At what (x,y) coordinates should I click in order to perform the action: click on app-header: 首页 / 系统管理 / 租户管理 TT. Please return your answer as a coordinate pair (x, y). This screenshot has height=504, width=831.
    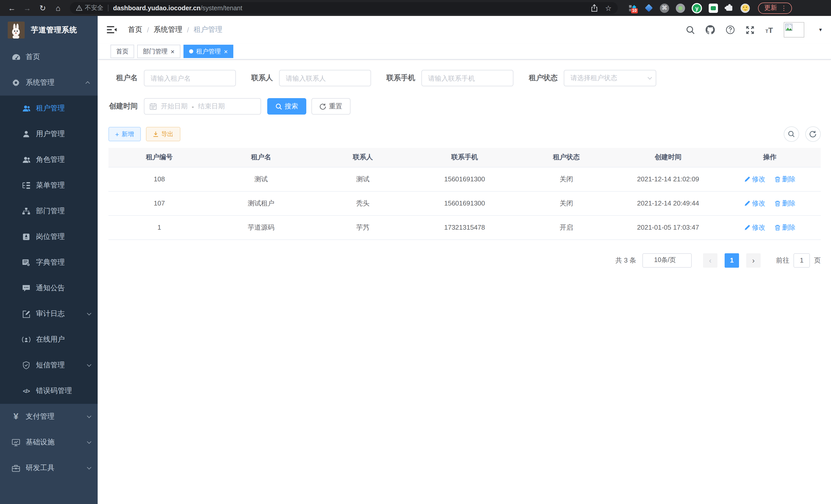
    Looking at the image, I should click on (464, 30).